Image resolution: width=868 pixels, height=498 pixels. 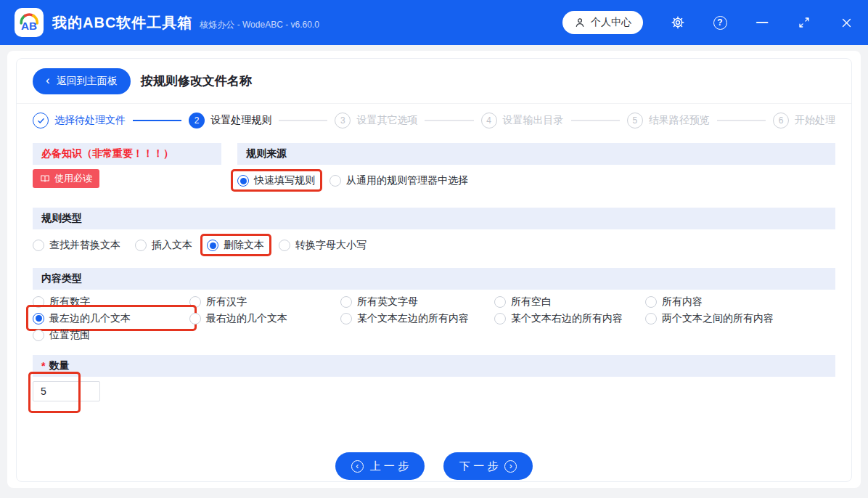 I want to click on app-subtitle: 核烁办公 - WodeABC - v6.60.0, so click(x=260, y=25).